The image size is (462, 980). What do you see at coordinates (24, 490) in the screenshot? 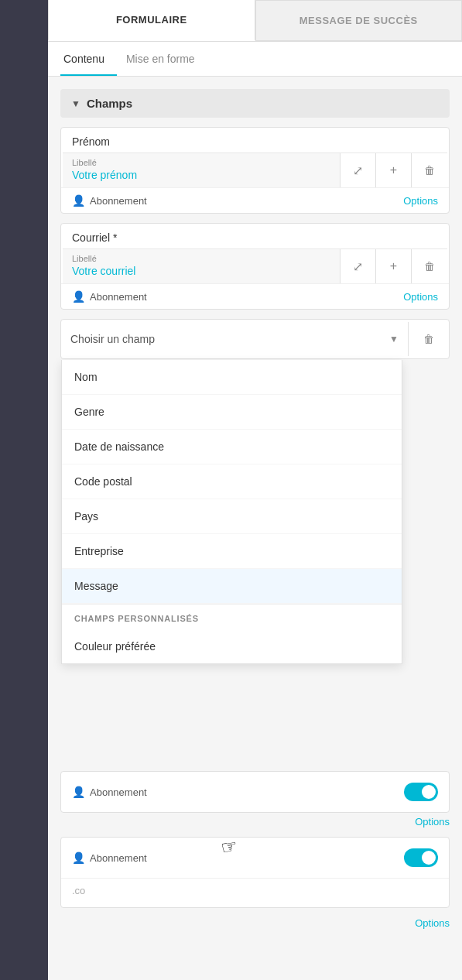
I see `sidebar` at bounding box center [24, 490].